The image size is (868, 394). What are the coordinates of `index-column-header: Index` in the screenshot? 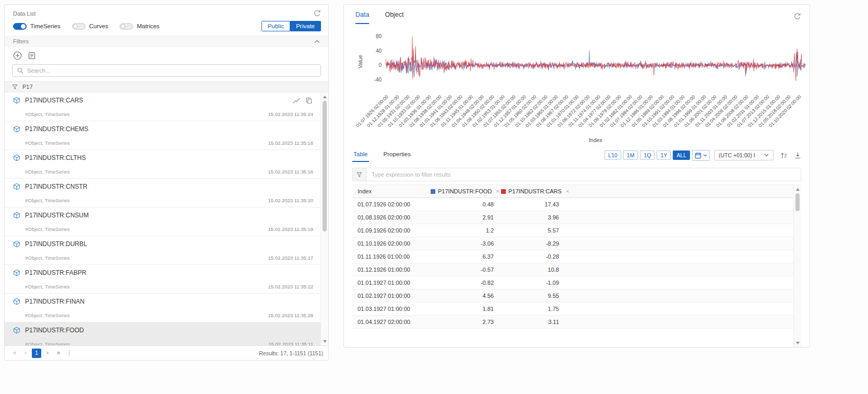 It's located at (391, 191).